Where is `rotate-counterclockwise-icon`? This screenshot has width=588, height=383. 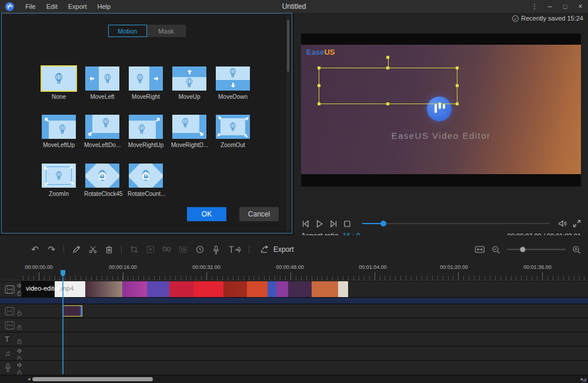 rotate-counterclockwise-icon is located at coordinates (146, 176).